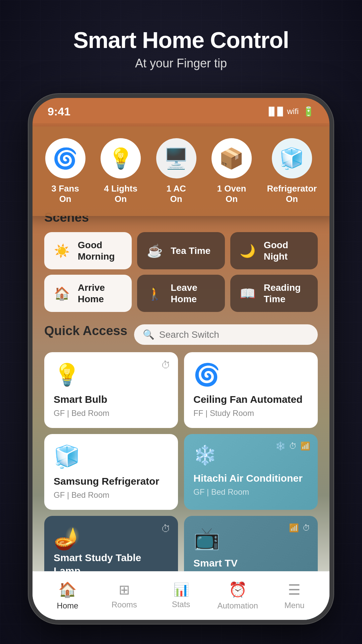 This screenshot has height=644, width=362. Describe the element at coordinates (101, 293) in the screenshot. I see `arrive-home-label: Arrive Home` at that location.